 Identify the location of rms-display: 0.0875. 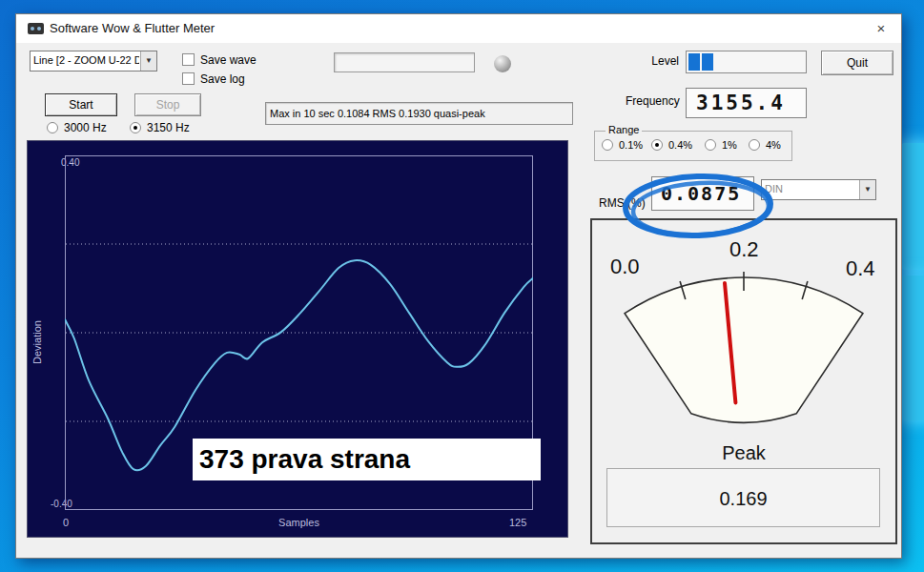
(703, 194).